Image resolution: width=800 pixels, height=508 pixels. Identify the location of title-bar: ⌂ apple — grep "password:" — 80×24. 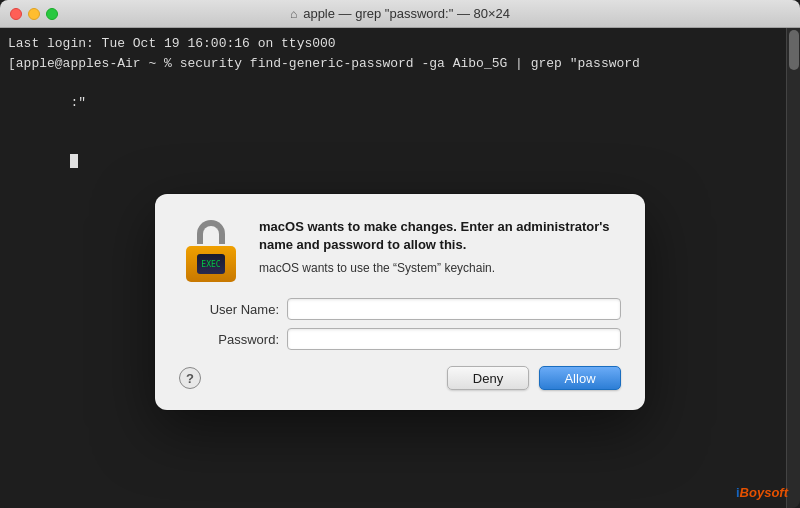
(400, 14).